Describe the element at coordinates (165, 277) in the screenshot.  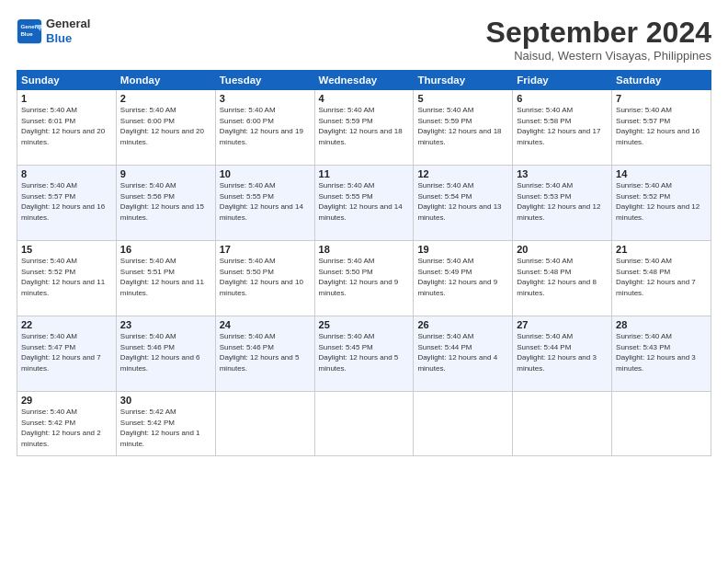
I see `day-info: Sunrise: 5:40 AMSunset: 5:51 PMDaylight:…` at that location.